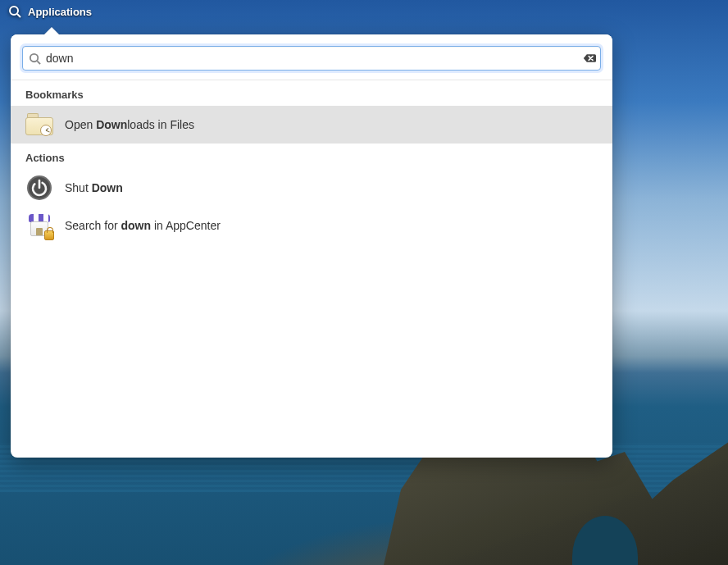 This screenshot has height=565, width=728. What do you see at coordinates (60, 11) in the screenshot?
I see `applications-menu-button: Applications` at bounding box center [60, 11].